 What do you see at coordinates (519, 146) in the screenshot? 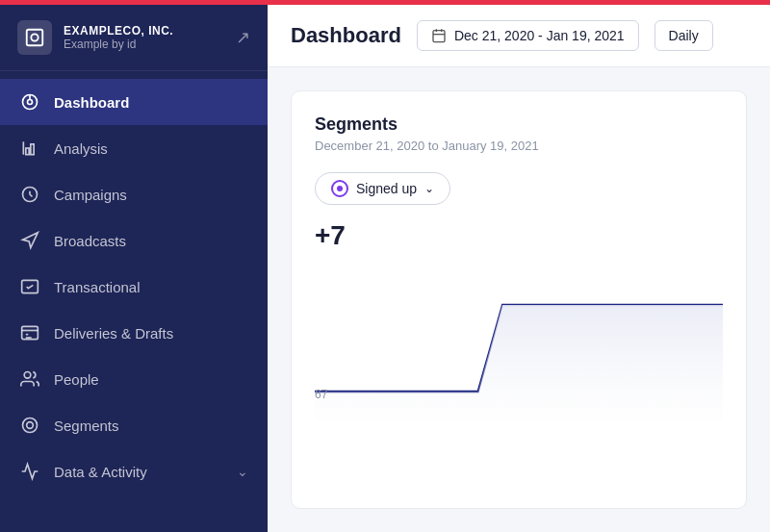
I see `card-subtitle: December 21, 2020 to January 19, 2021` at bounding box center [519, 146].